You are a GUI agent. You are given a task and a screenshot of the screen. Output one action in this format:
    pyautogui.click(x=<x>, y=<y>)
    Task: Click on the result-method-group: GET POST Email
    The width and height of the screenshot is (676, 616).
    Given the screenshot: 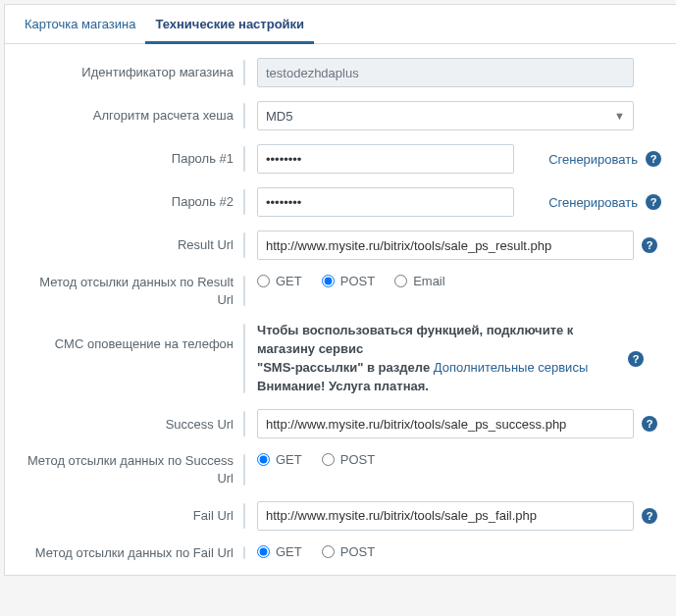 What is the action you would take?
    pyautogui.click(x=351, y=281)
    